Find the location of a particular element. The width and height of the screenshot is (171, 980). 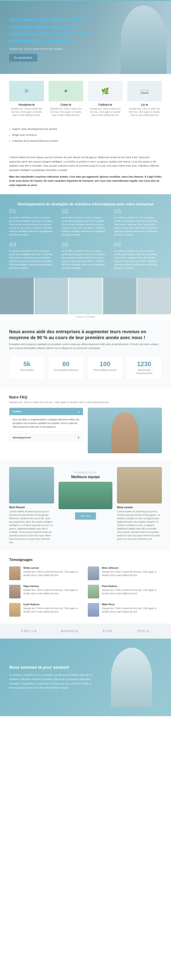

team-center: À propos d'eux Meilleure équipe Voir Plu… is located at coordinates (86, 493).